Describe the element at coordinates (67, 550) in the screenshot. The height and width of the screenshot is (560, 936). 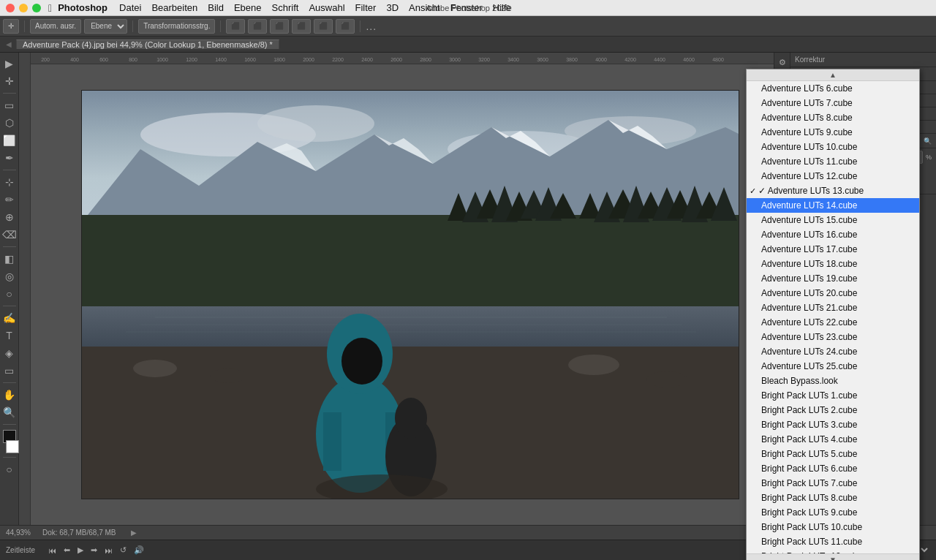
I see `timeline-prev-frame: ⬅` at that location.